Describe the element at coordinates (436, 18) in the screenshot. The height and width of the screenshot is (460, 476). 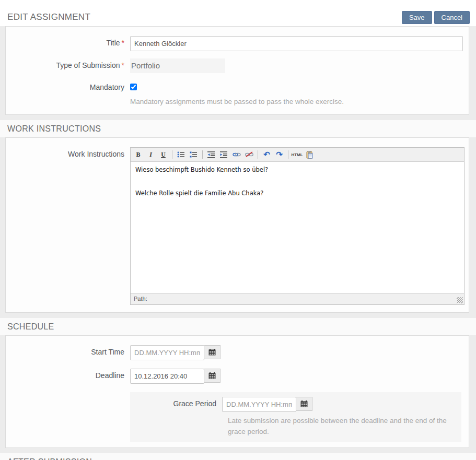
I see `header-actions: Save Cancel` at that location.